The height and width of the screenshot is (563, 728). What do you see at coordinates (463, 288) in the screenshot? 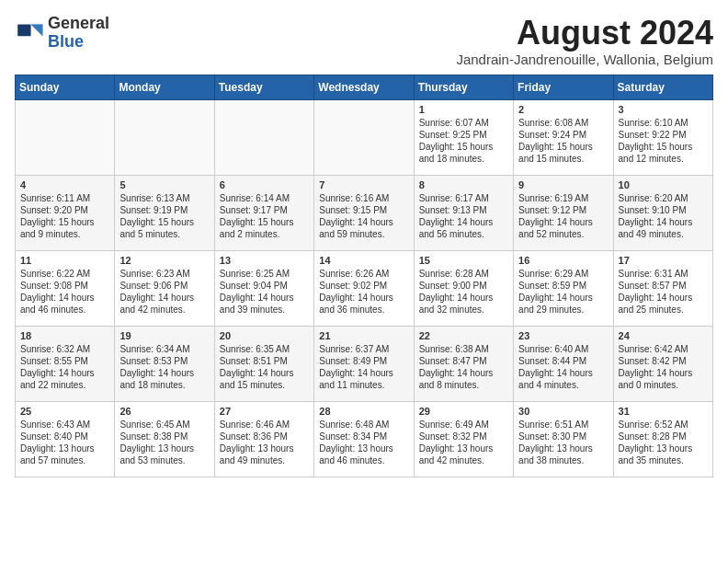
I see `day-cell: 15Sunrise: 6:28 AMSunset: 9:00 PMDayligh…` at bounding box center [463, 288].